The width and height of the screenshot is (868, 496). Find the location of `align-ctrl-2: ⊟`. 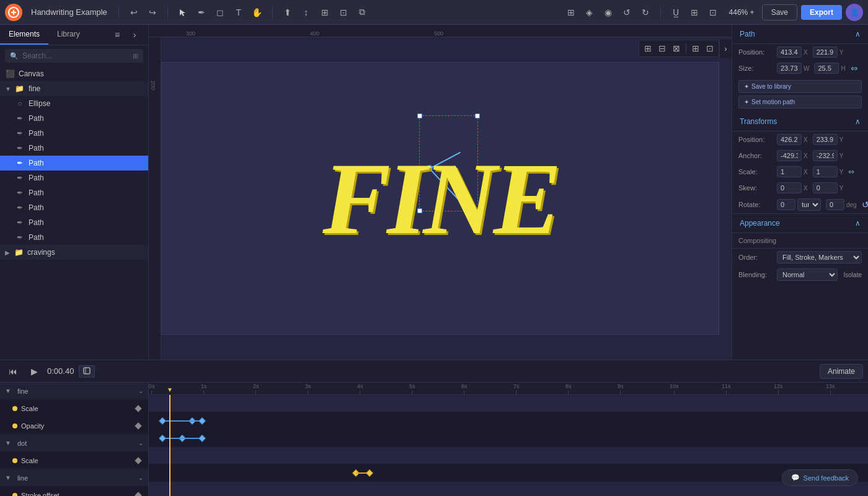

align-ctrl-2: ⊟ is located at coordinates (662, 48).